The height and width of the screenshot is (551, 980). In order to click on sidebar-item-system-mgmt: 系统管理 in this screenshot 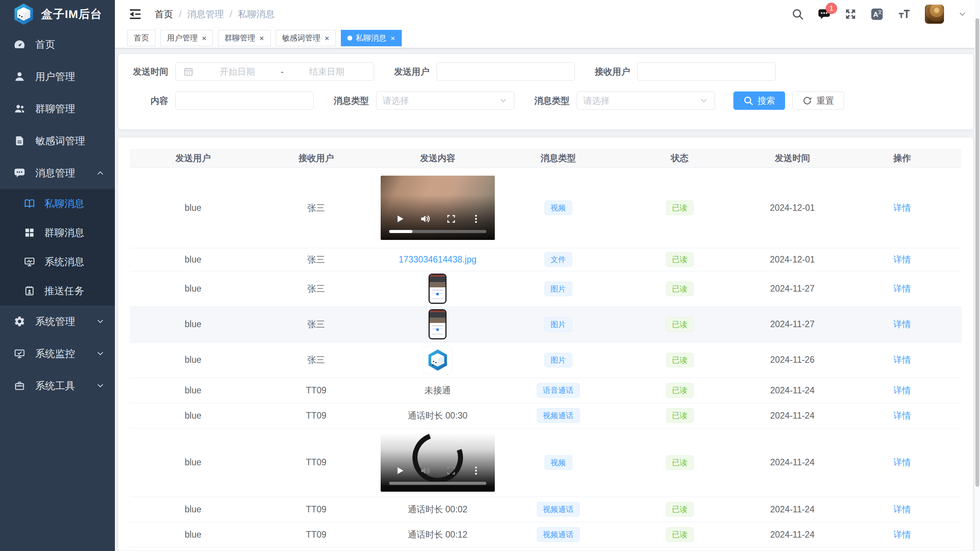, I will do `click(57, 321)`.